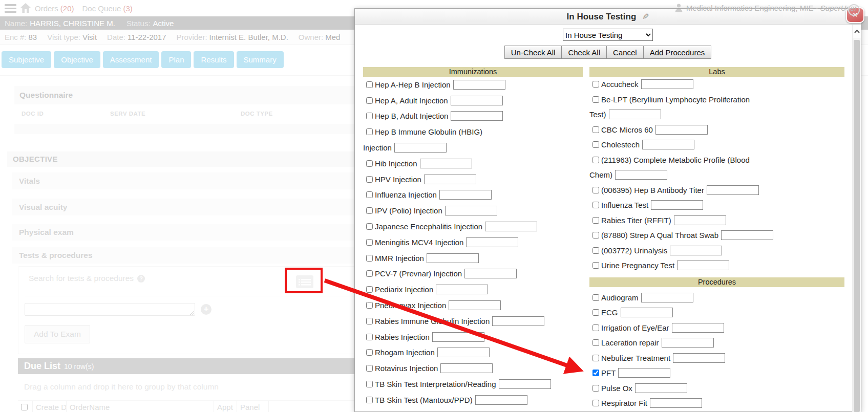  Describe the element at coordinates (370, 337) in the screenshot. I see `item-checkbox-rabies-injection` at that location.